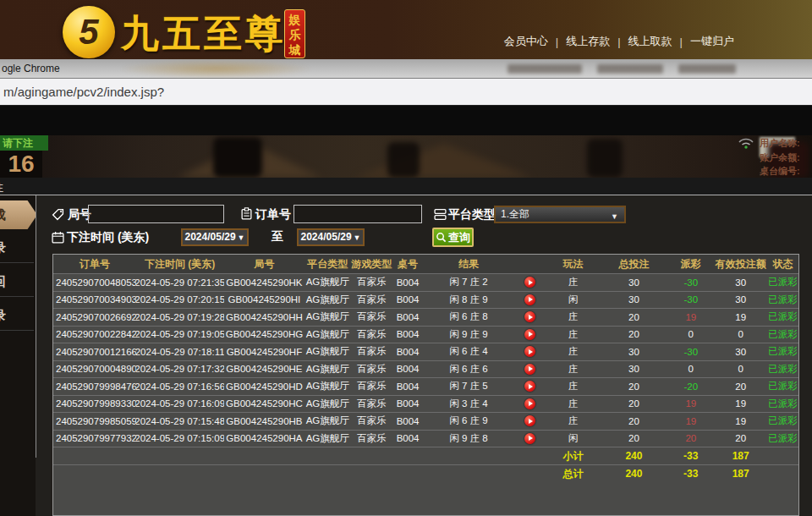  I want to click on cell-round_id: GB004245290HD, so click(265, 387).